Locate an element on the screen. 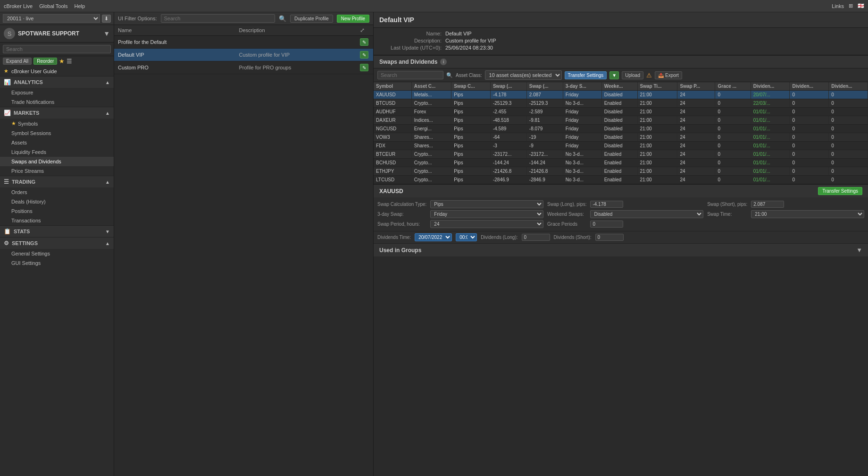 This screenshot has width=868, height=476. swaps-row: NGCUSDEnergi...Pips-4.589-8.079FridayDis… is located at coordinates (621, 129).